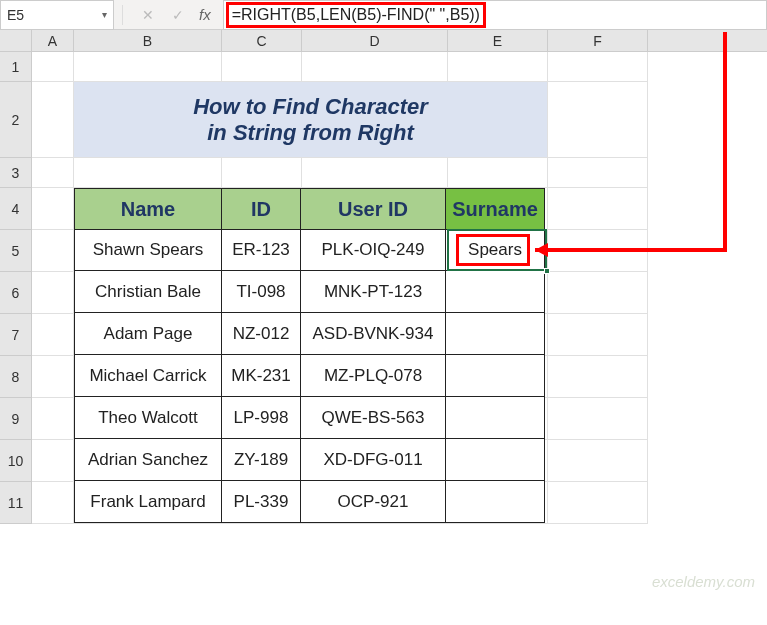 This screenshot has height=625, width=767. Describe the element at coordinates (310, 250) in the screenshot. I see `table-row: Shawn Spears ER-123 PLK-OIQ-249 Spears` at that location.